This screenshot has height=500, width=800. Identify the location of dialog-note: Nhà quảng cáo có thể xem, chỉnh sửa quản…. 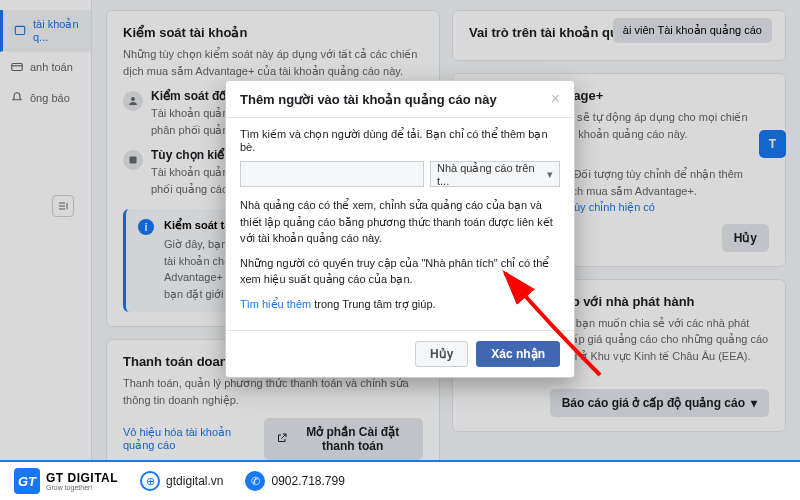
(400, 222).